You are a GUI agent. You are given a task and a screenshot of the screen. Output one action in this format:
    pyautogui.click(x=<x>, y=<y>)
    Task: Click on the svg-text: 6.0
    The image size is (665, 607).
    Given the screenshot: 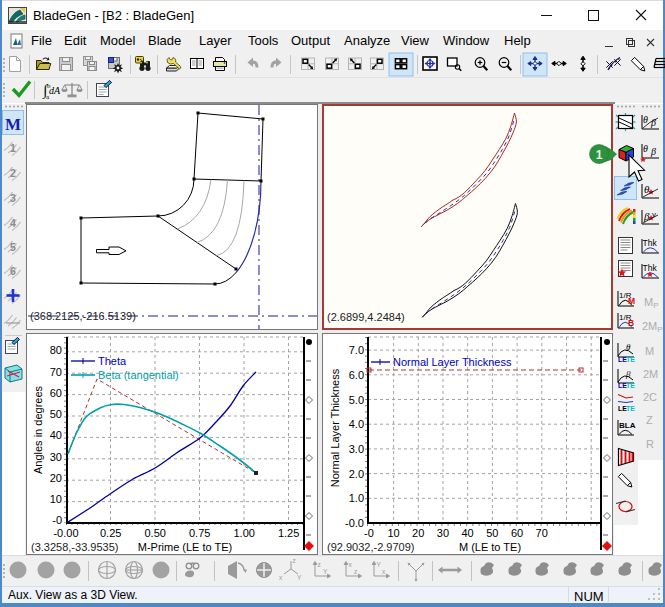 What is the action you would take?
    pyautogui.click(x=356, y=375)
    